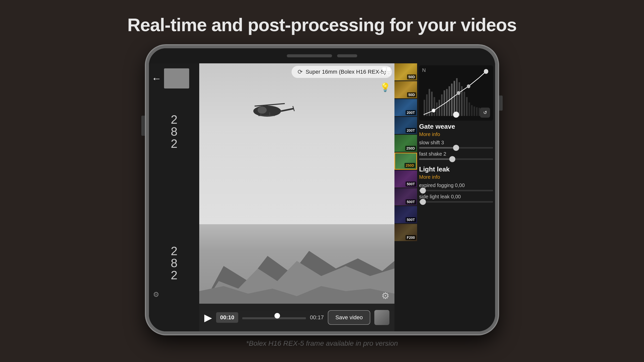  Describe the element at coordinates (456, 191) in the screenshot. I see `expired-fogging-track` at that location.